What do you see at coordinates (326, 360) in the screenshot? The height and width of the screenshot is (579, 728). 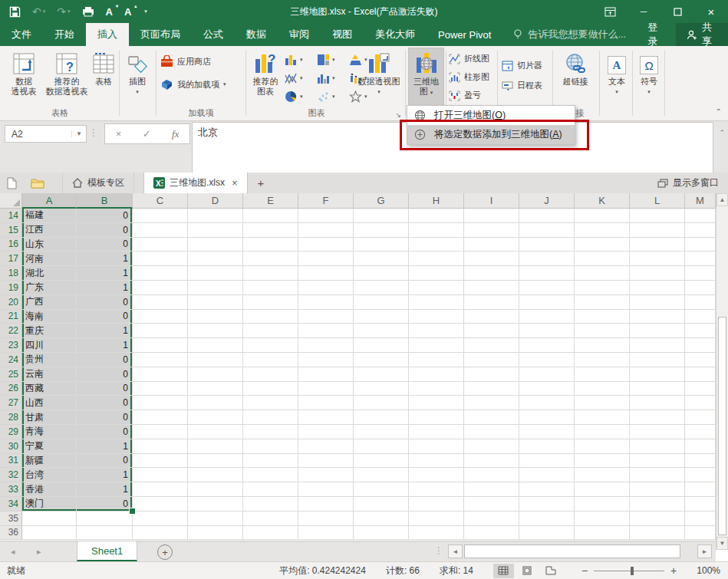 I see `cell-F24` at bounding box center [326, 360].